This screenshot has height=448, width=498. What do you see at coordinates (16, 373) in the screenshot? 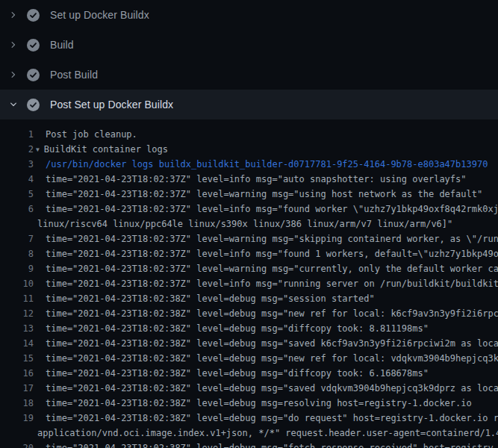
I see `log-line-number: 16` at bounding box center [16, 373].